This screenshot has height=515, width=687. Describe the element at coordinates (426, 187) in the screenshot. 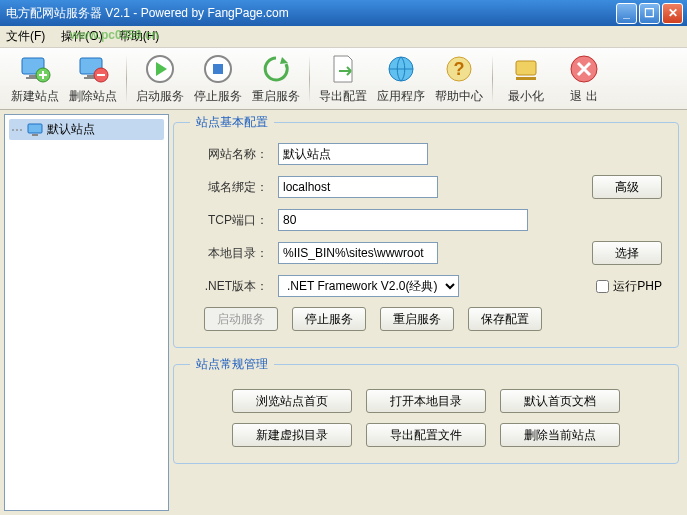

I see `row-domain: 域名绑定： 高级` at that location.